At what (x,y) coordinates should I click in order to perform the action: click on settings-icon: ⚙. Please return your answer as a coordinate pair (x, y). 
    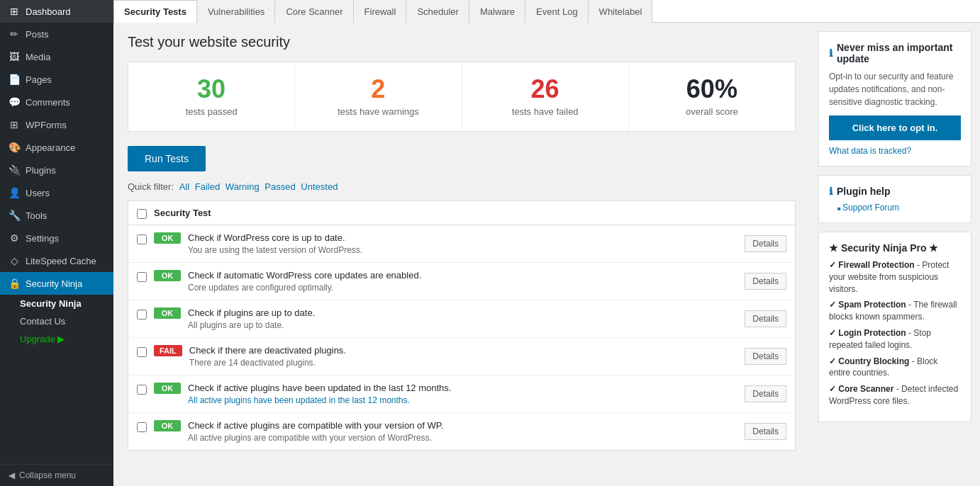
    Looking at the image, I should click on (14, 238).